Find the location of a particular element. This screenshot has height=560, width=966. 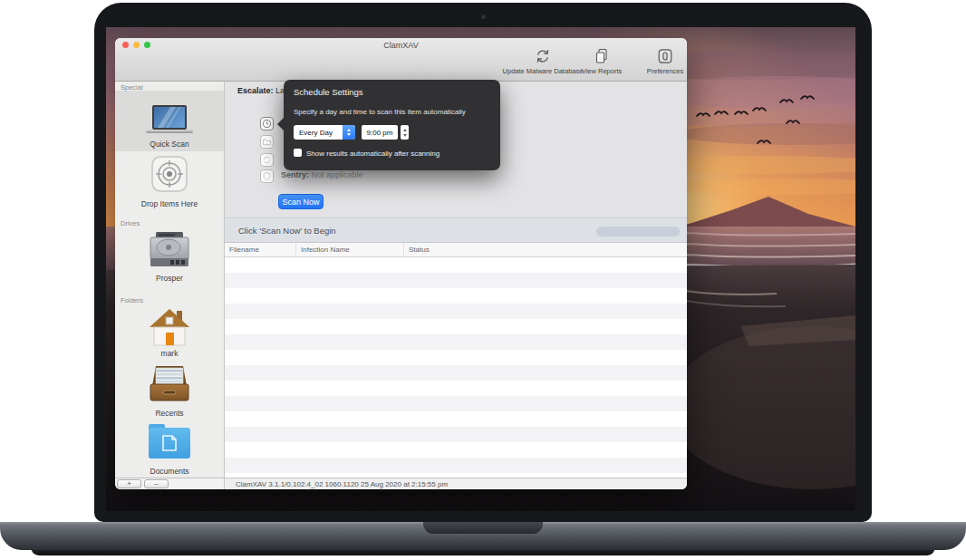

update-action-button is located at coordinates (266, 159).